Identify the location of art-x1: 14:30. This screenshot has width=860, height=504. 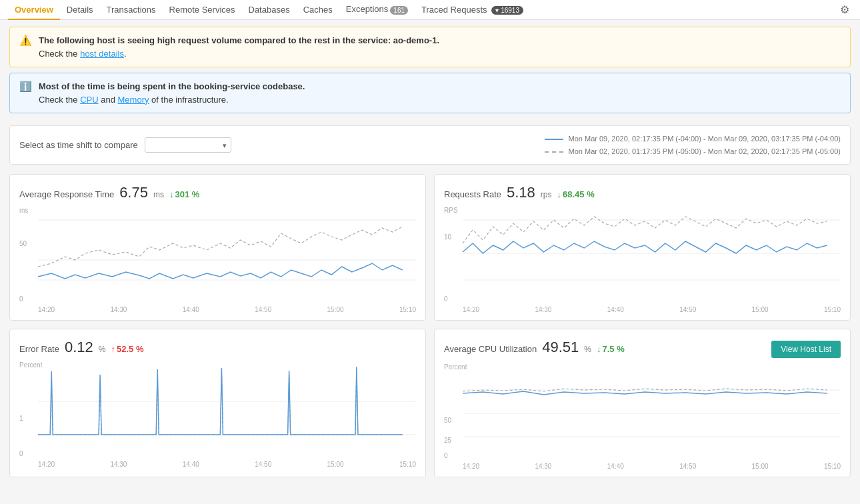
(119, 309).